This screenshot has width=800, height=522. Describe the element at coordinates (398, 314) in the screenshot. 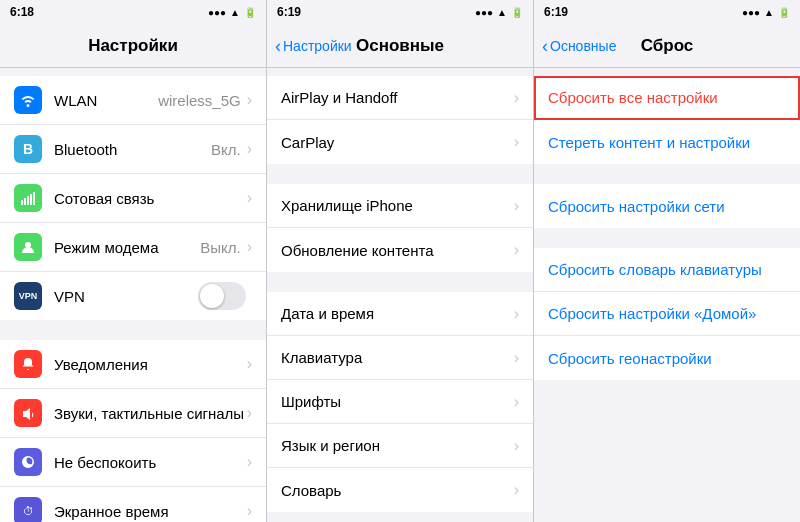

I see `datetime-label: Дата и время` at that location.